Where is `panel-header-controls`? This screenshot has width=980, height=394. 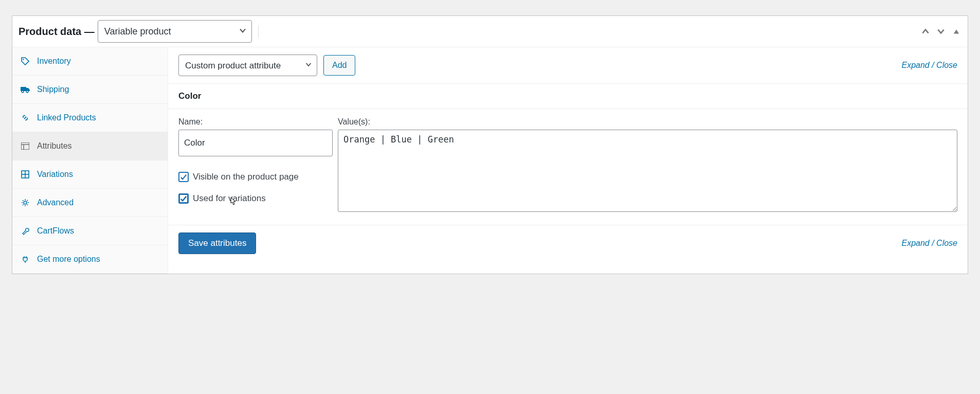 panel-header-controls is located at coordinates (941, 31).